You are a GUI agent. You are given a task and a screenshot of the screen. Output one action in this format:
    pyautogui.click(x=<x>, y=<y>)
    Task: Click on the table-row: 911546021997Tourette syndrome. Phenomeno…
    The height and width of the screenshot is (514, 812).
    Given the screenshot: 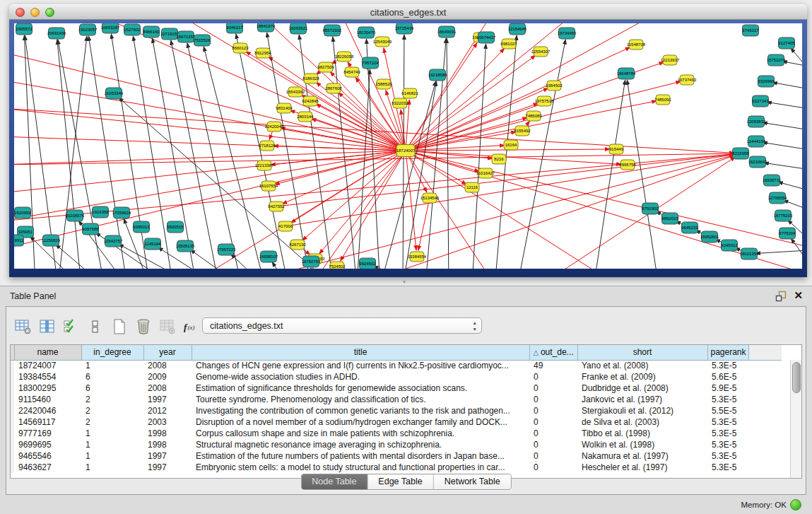 What is the action you would take?
    pyautogui.click(x=396, y=399)
    